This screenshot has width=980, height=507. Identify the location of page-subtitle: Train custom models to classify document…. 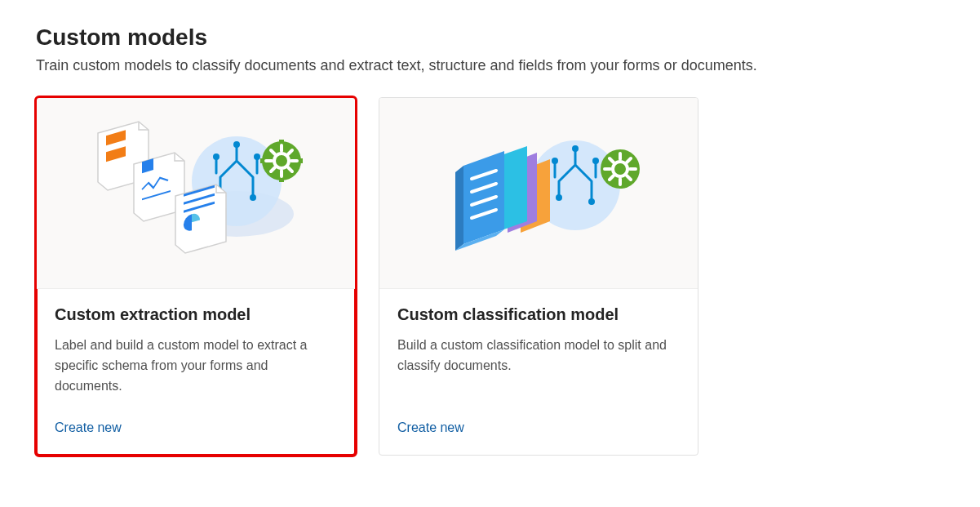
(490, 65).